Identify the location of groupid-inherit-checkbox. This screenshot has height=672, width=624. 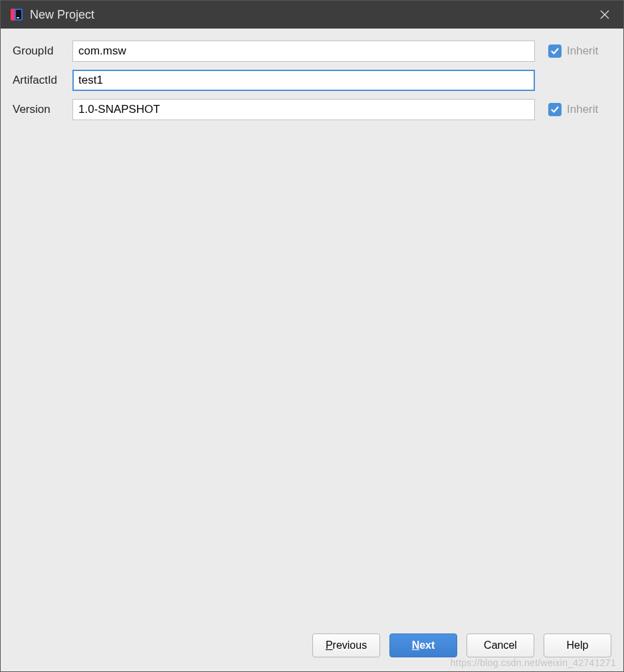
(555, 51).